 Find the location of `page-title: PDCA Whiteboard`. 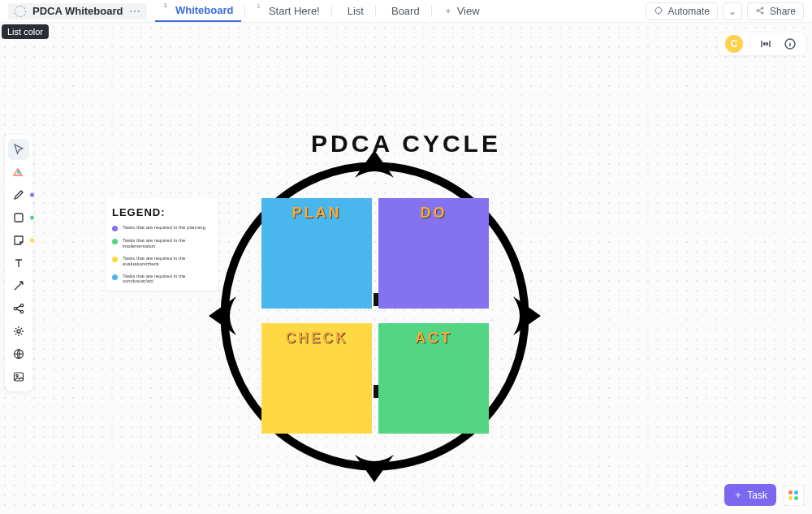

page-title: PDCA Whiteboard is located at coordinates (78, 11).